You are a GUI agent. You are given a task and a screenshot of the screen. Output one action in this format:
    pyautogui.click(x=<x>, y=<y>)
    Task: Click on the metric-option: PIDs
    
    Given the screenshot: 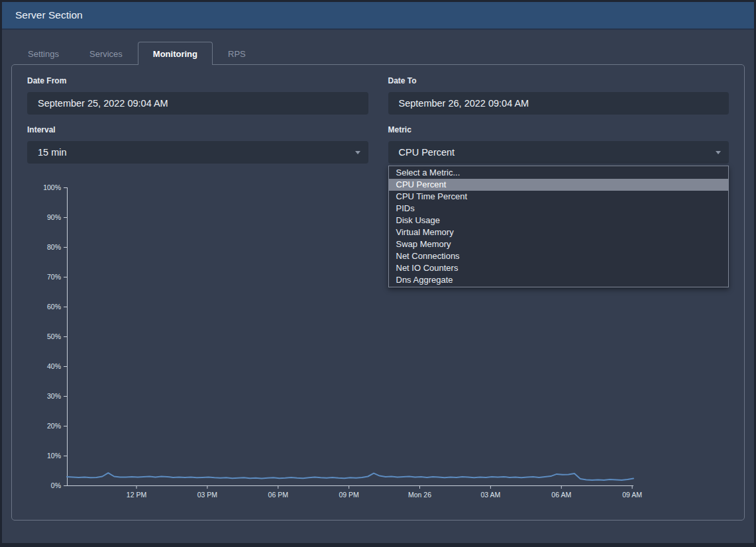 What is the action you would take?
    pyautogui.click(x=559, y=209)
    